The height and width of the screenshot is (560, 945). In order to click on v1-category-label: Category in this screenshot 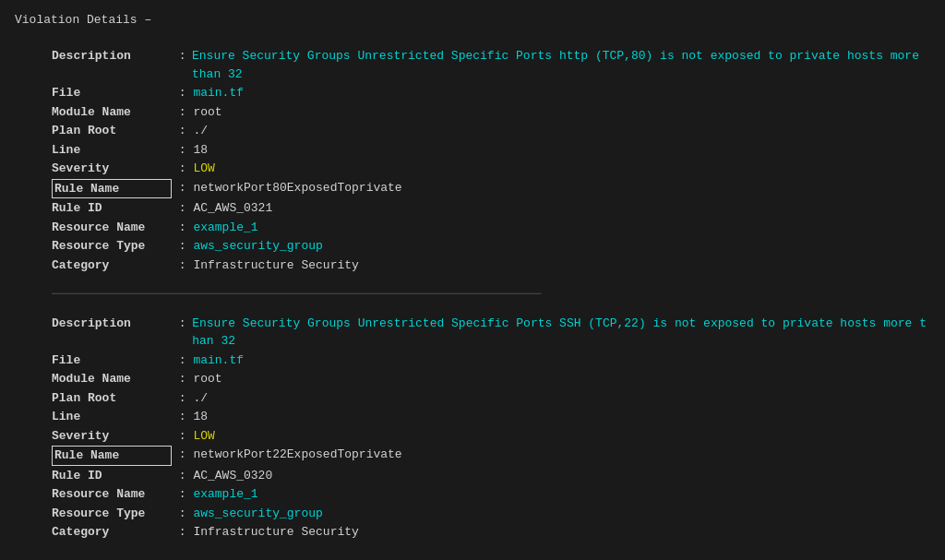, I will do `click(112, 266)`.